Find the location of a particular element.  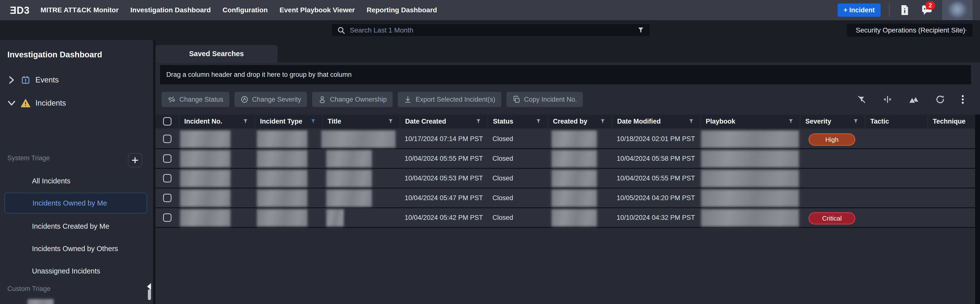

chevron-right-icon is located at coordinates (11, 80).